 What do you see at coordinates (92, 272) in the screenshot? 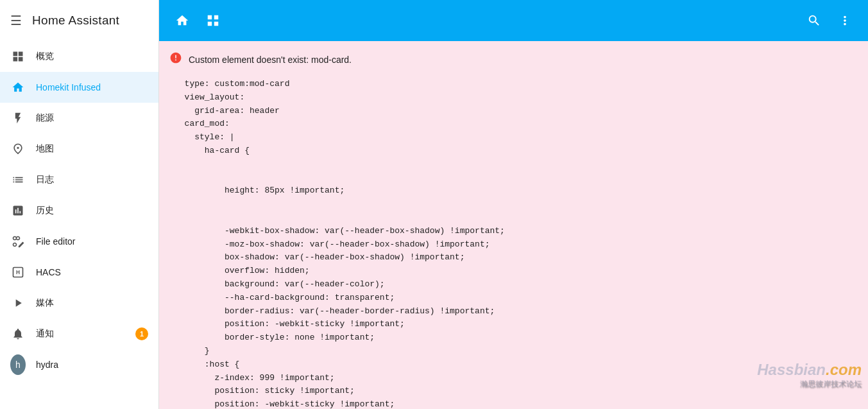
I see `sidebar-item-label-hacs: HACS` at bounding box center [92, 272].